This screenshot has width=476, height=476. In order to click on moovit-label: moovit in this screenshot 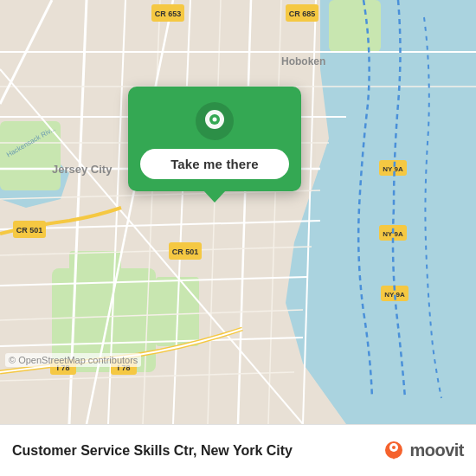, I will do `click(436, 450)`.